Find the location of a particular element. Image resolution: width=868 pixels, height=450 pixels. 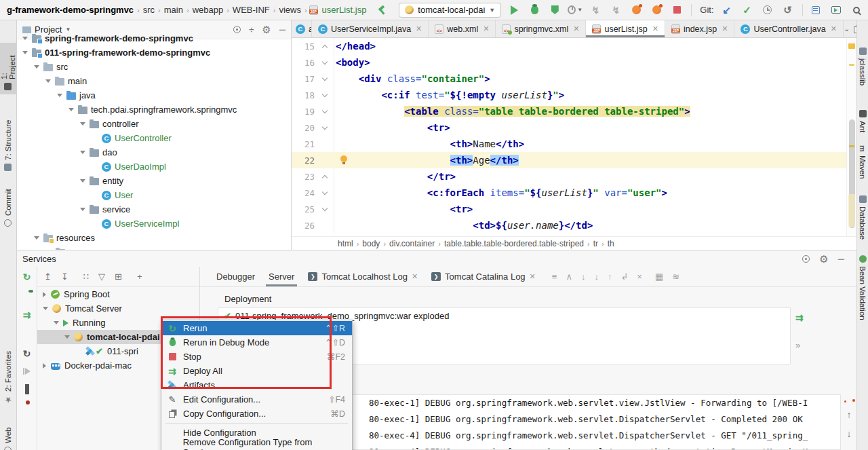

code-line: 17 <div class="container"> is located at coordinates (574, 79).